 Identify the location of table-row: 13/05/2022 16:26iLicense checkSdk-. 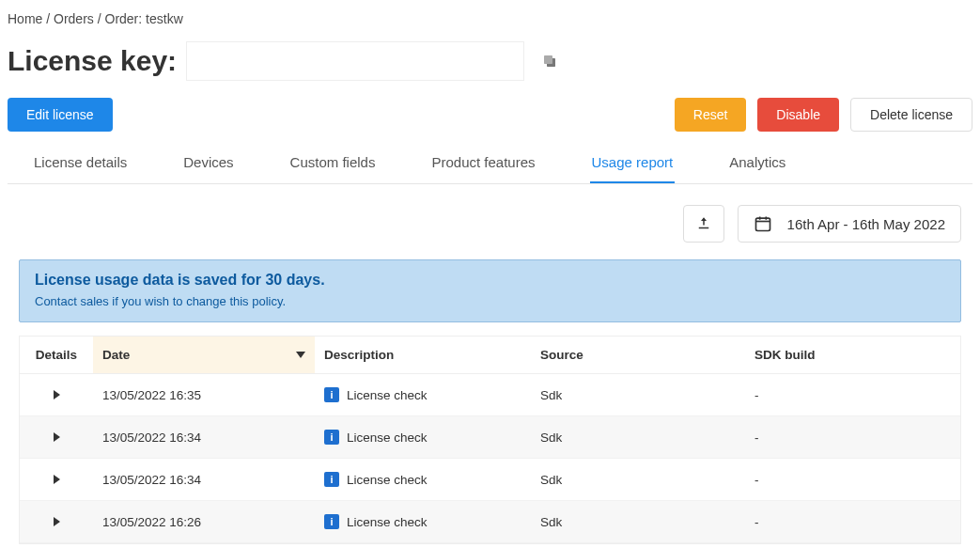
(490, 523).